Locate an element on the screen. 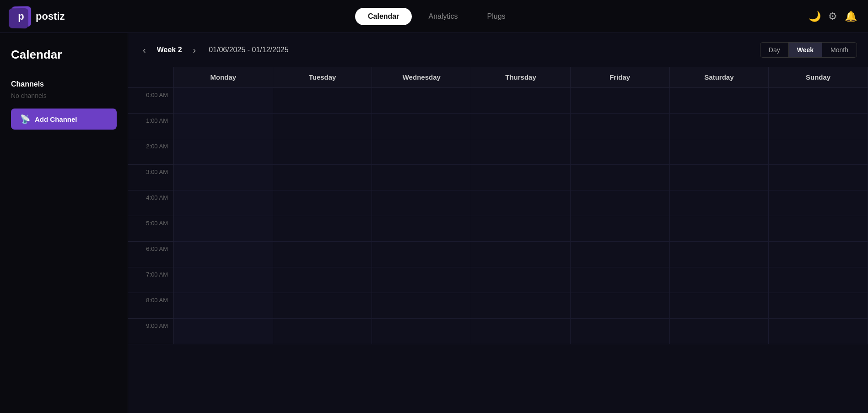 This screenshot has height=413, width=868. header-friday: Friday is located at coordinates (620, 77).